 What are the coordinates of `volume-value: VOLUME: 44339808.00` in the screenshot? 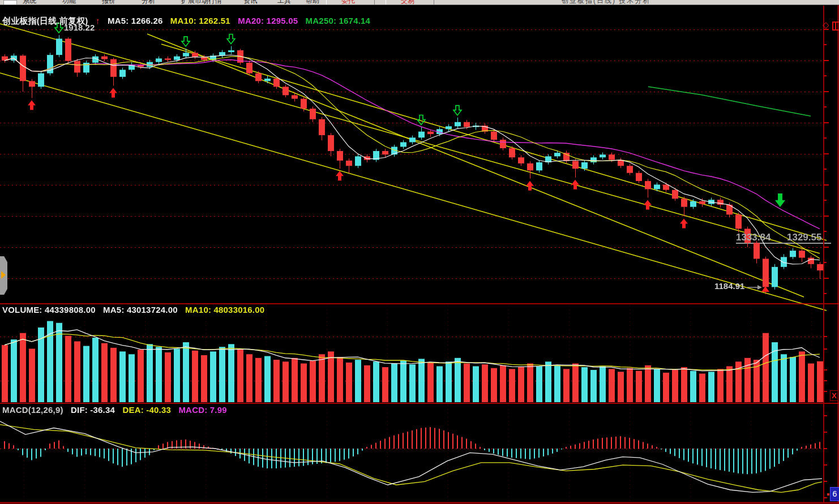 It's located at (49, 310).